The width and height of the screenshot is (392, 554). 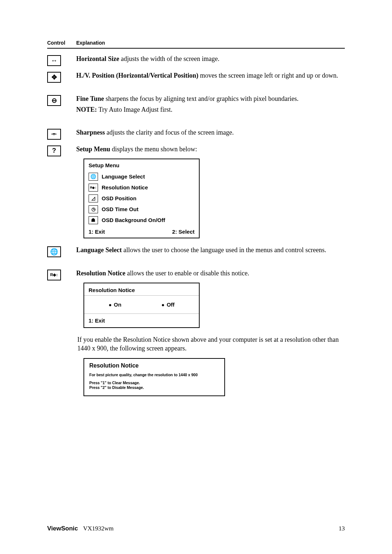 I want to click on res-panel-title: Resolution Notice, so click(x=142, y=290).